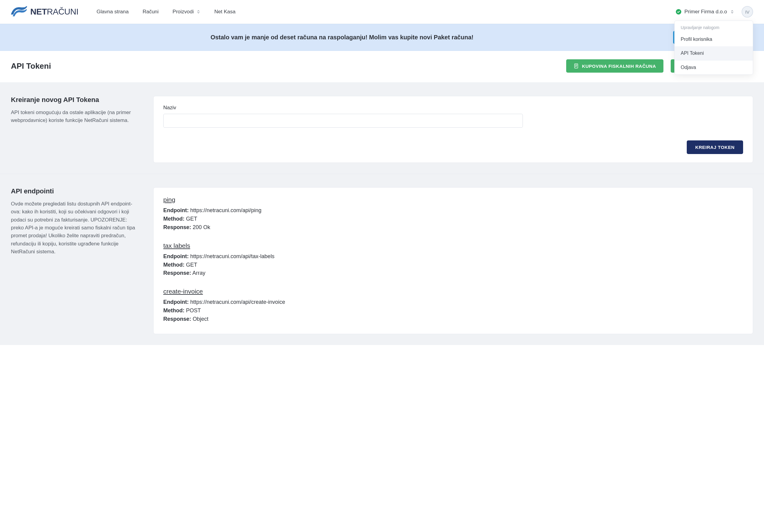  I want to click on user-menu-dropdown: Upravljanje nalogom Profil korisnika API…, so click(714, 48).